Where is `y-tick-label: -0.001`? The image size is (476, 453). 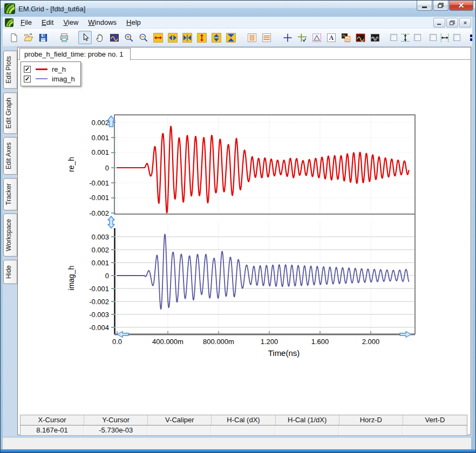 y-tick-label: -0.001 is located at coordinates (99, 197).